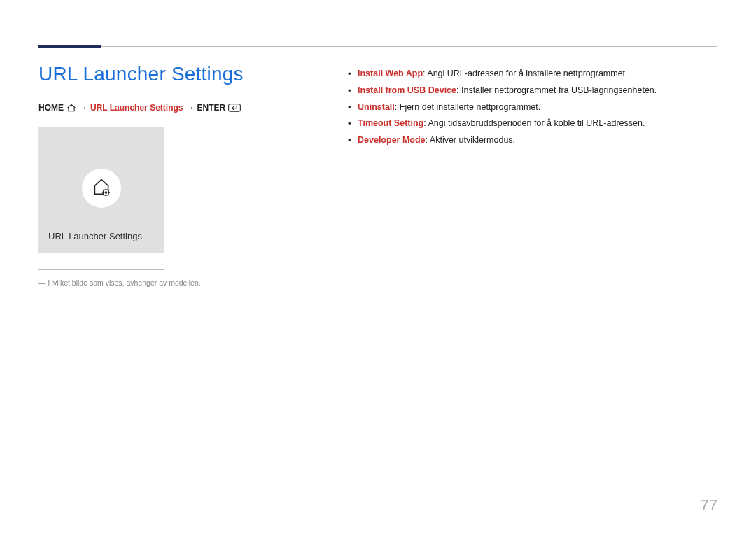 This screenshot has width=756, height=534. Describe the element at coordinates (534, 123) in the screenshot. I see `list-item-desc: : Angi tidsavbruddsperioden for å koble …` at that location.